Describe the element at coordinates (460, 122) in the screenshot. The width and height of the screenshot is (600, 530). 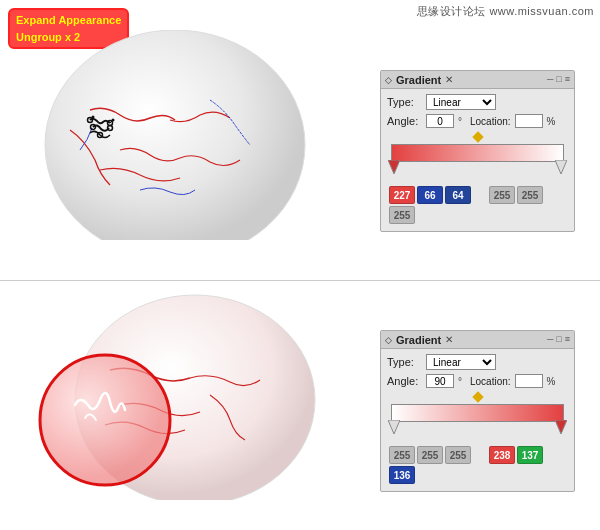
I see `degree-sym-top: °` at that location.